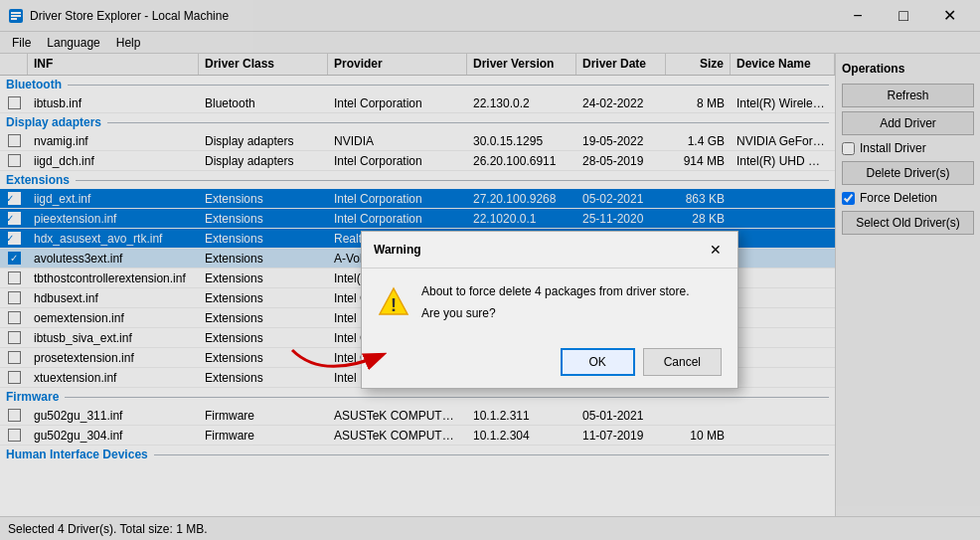 Image resolution: width=980 pixels, height=540 pixels. Describe the element at coordinates (550, 310) in the screenshot. I see `warning-dialog: Warning ✕ ! About to force delete 4 pack…` at that location.